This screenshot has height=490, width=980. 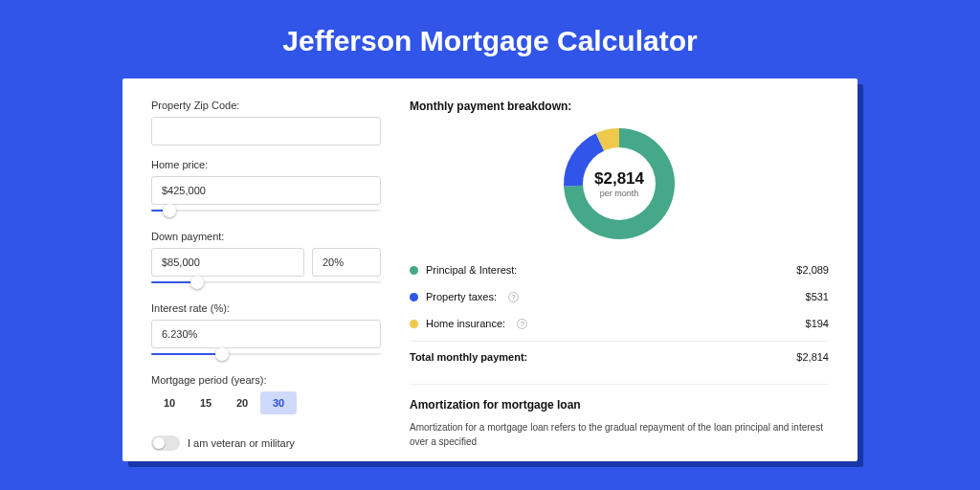 What do you see at coordinates (619, 405) in the screenshot?
I see `amortization-title: Amortization for mortgage loan` at bounding box center [619, 405].